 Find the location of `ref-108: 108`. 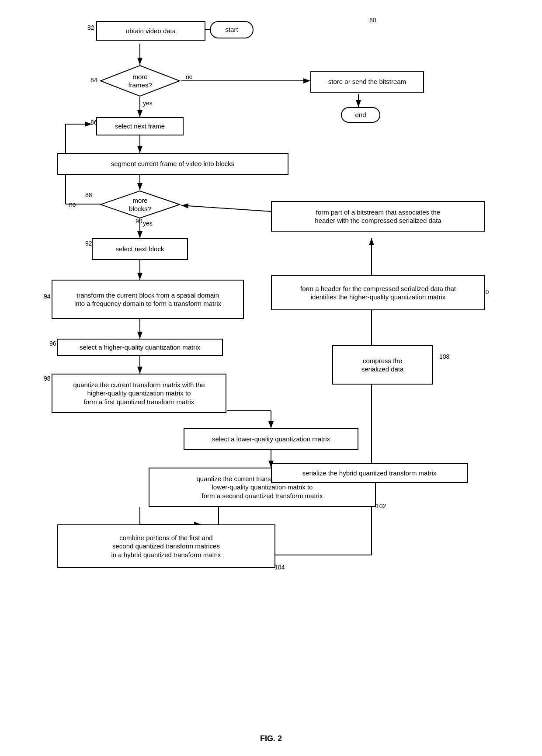

ref-108: 108 is located at coordinates (444, 357).